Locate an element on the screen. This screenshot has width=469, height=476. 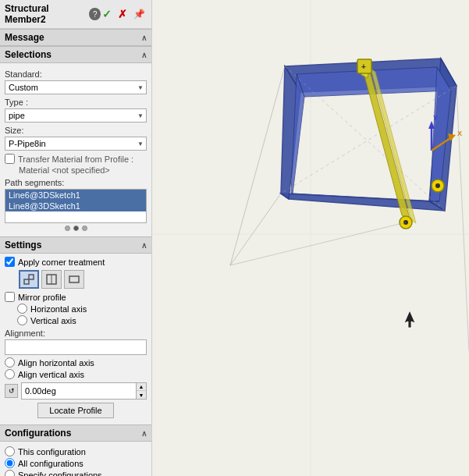
configurations-content: This configuration All configurations Sp… is located at coordinates (76, 459).